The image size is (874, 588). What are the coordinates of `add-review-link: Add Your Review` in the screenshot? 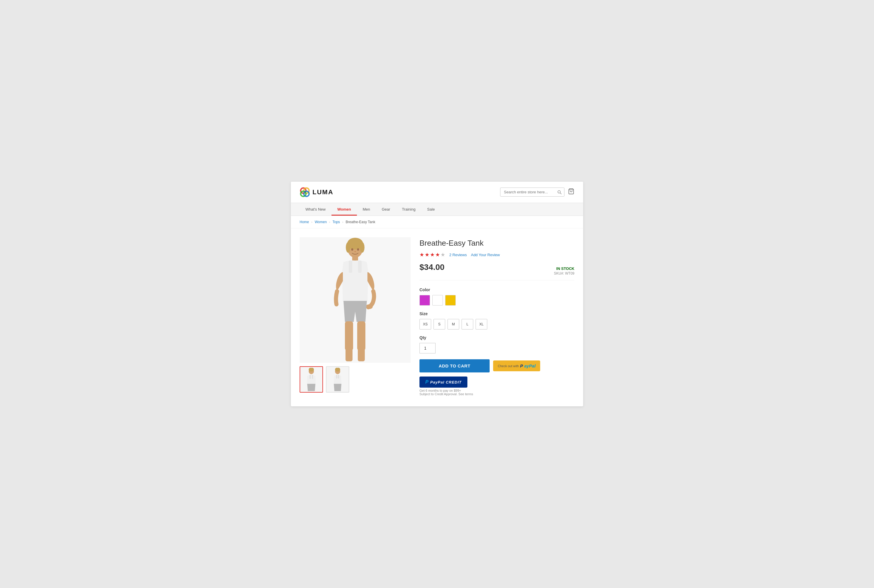 It's located at (486, 255).